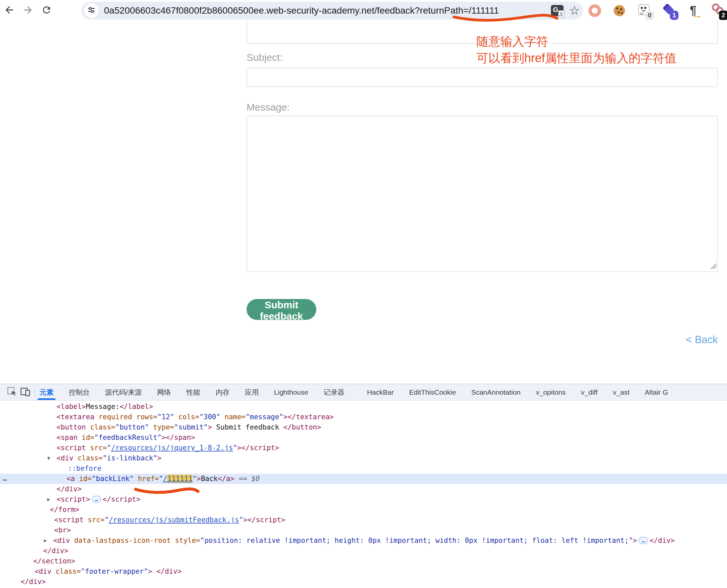 The image size is (727, 588). Describe the element at coordinates (575, 11) in the screenshot. I see `star-outline-icon: ☆` at that location.